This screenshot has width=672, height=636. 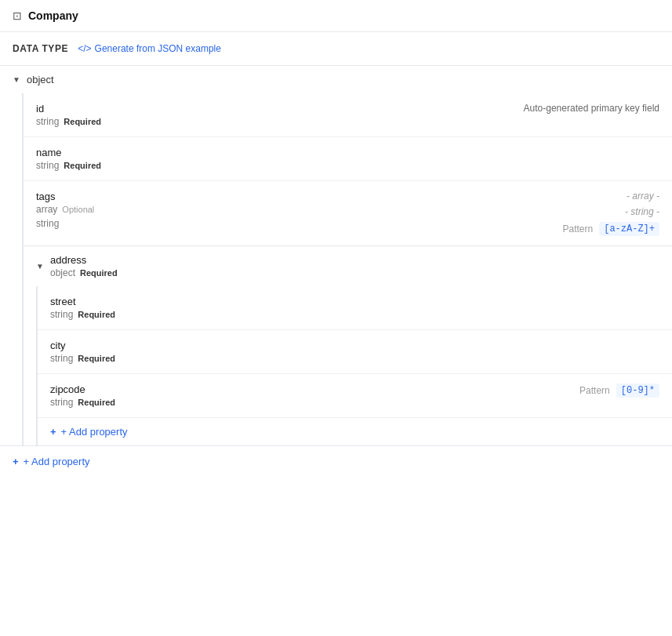 What do you see at coordinates (591, 108) in the screenshot?
I see `auto-generated-text: Auto-generated primary key field` at bounding box center [591, 108].